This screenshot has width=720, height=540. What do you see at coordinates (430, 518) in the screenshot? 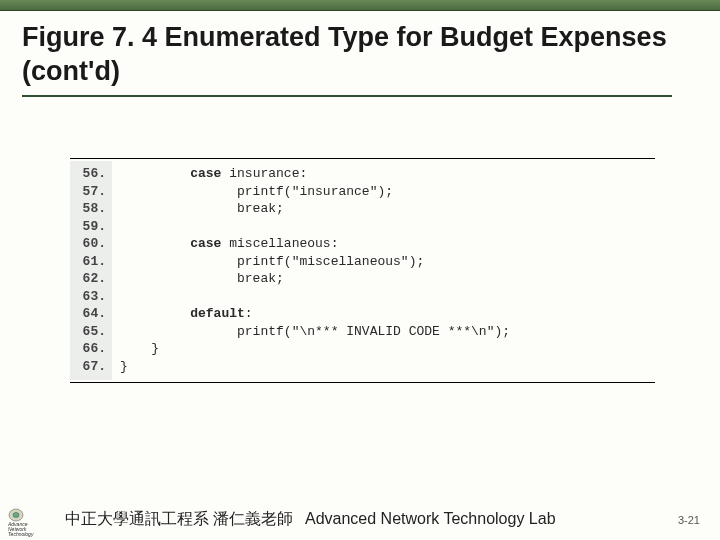
I see `footer-en: Advanced Network Technology Lab` at bounding box center [430, 518].